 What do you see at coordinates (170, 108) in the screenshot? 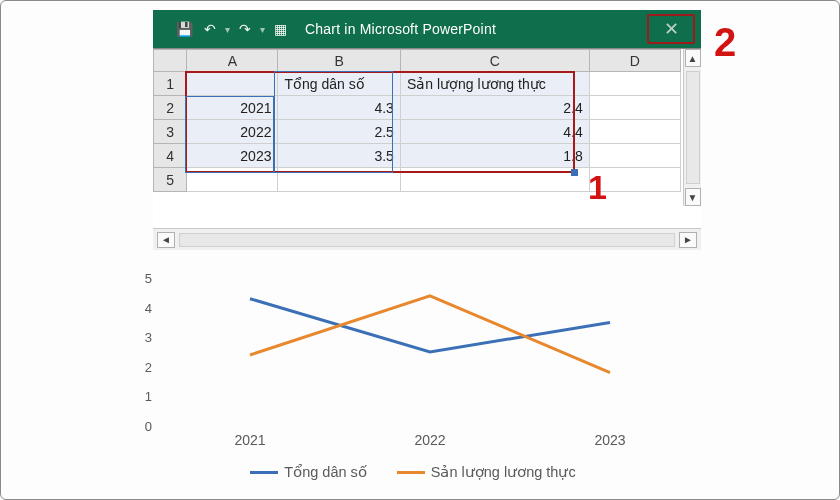
I see `row-header-2: 2` at bounding box center [170, 108].